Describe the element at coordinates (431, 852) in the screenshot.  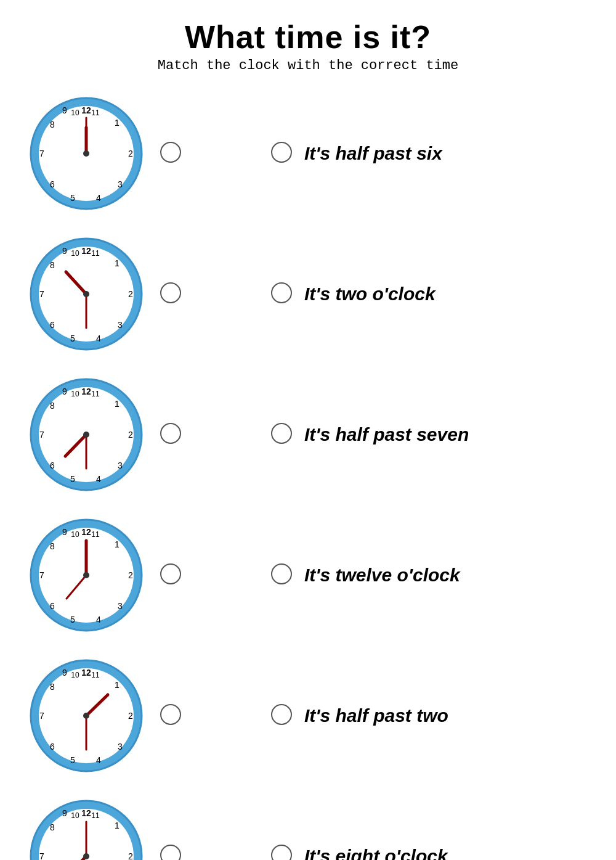
I see `answer-area-6: It's eight o'clock` at that location.